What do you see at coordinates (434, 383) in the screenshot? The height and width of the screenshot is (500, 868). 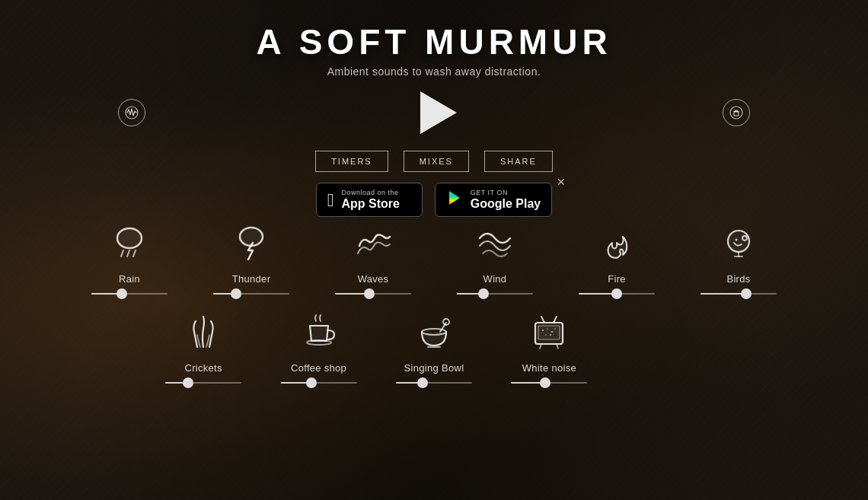 I see `singing-bowl-slider` at bounding box center [434, 383].